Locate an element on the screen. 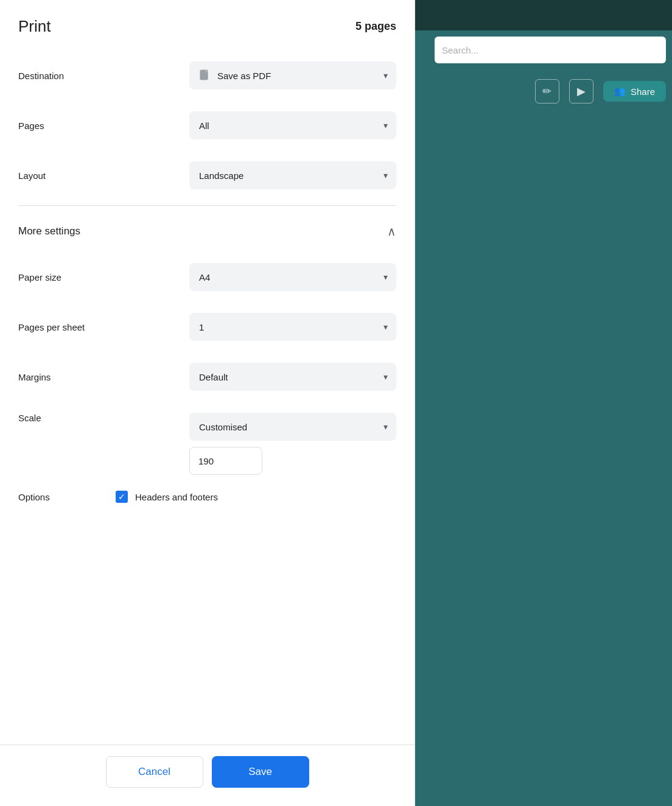 The width and height of the screenshot is (672, 806). paper-size-select: A4 Letter A3 is located at coordinates (293, 277).